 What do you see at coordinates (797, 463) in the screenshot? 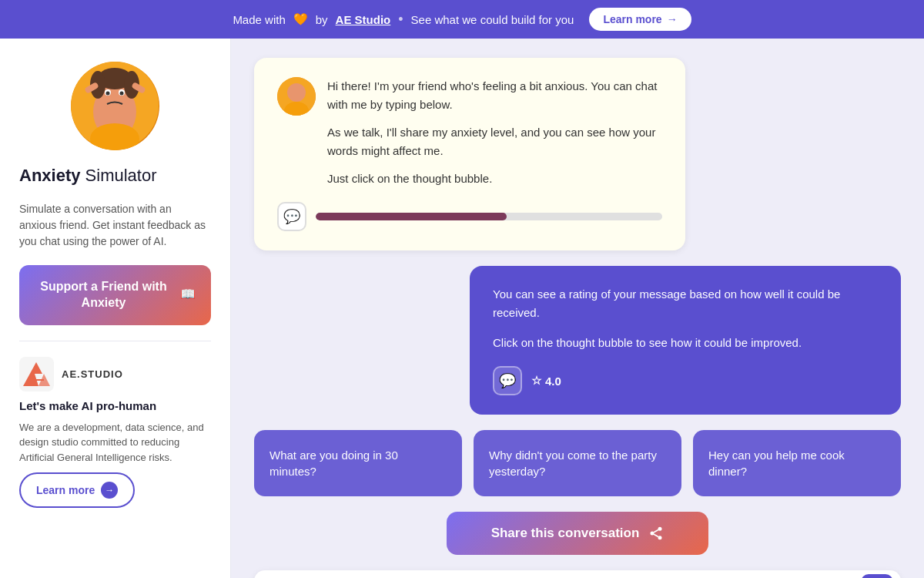
I see `suggestion-button-2: Hey can you help me cook dinner?` at bounding box center [797, 463].